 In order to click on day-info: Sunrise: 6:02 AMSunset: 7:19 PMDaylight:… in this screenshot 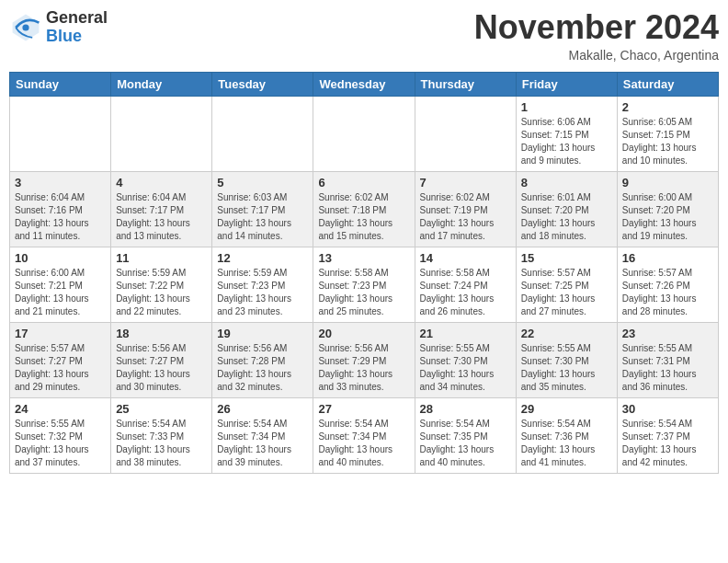, I will do `click(465, 217)`.